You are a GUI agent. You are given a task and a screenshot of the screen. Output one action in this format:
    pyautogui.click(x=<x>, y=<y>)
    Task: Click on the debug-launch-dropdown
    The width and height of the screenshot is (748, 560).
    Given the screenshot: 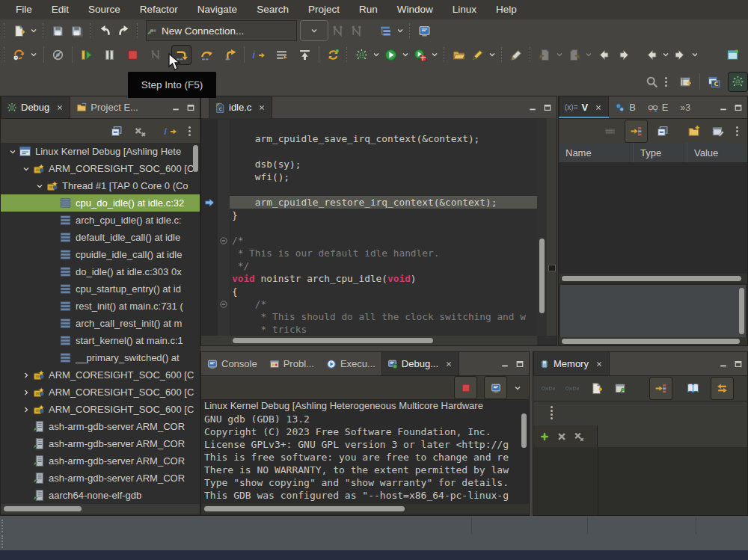 What is the action you would take?
    pyautogui.click(x=376, y=55)
    